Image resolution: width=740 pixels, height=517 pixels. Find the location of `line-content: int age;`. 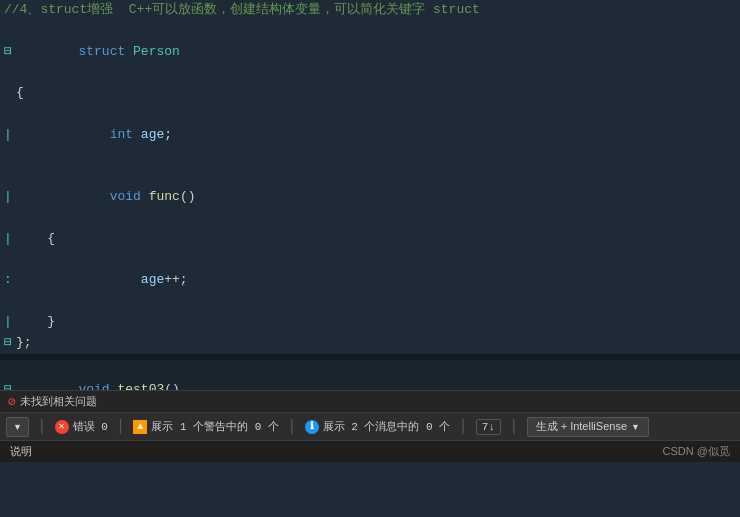

line-content: int age; is located at coordinates (378, 135).